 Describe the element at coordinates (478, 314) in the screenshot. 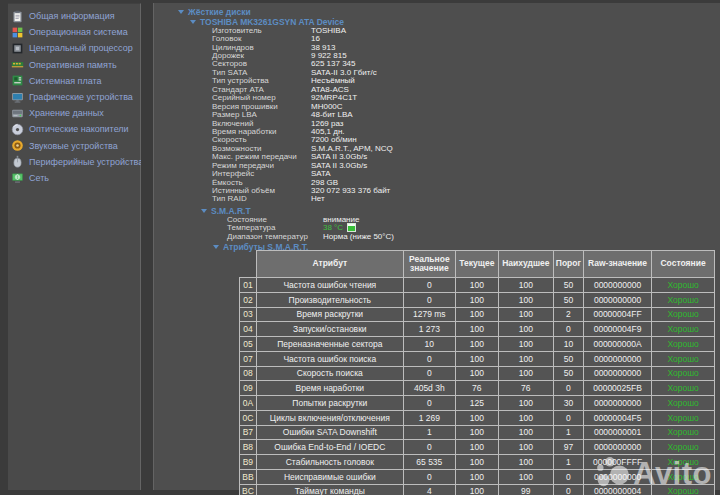

I see `table-row: 03Время раскрутки1279 ms100100200000004F…` at that location.